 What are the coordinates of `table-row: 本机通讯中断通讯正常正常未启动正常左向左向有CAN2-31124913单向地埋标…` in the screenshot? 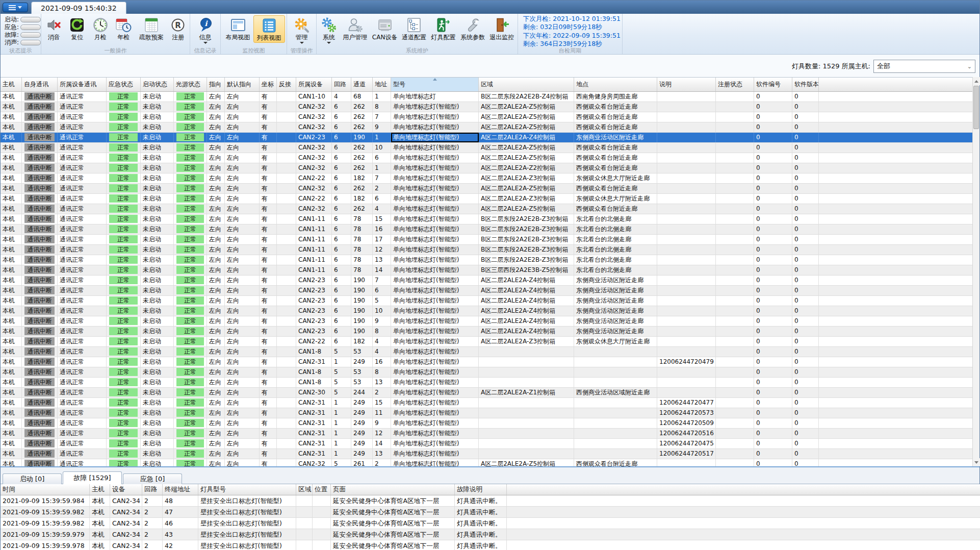 It's located at (487, 454).